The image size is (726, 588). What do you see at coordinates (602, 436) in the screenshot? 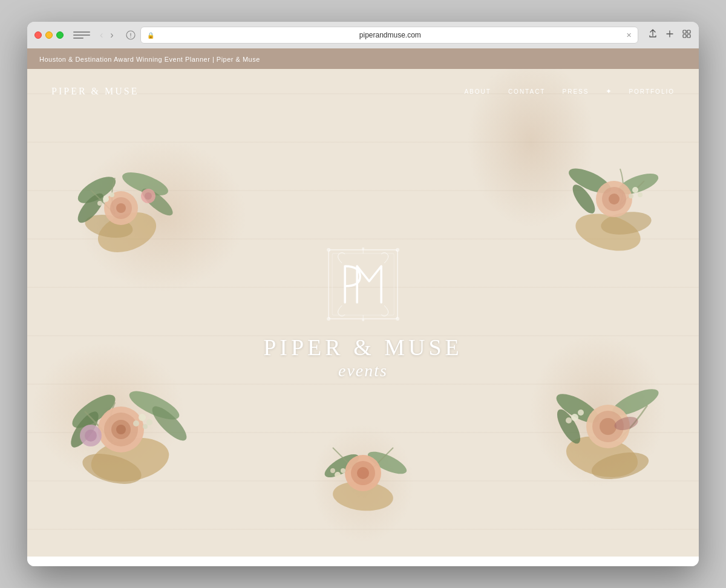
I see `floral-bottom-right` at bounding box center [602, 436].